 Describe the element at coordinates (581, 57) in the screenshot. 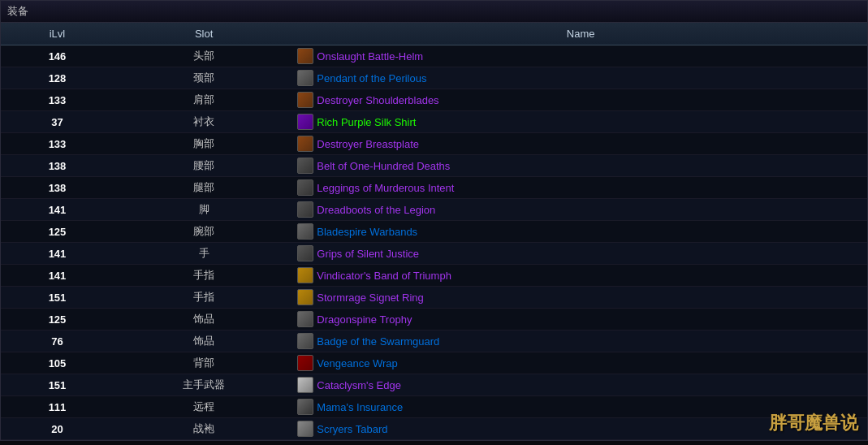

I see `cell-name: Onslaught Battle-Helm` at that location.